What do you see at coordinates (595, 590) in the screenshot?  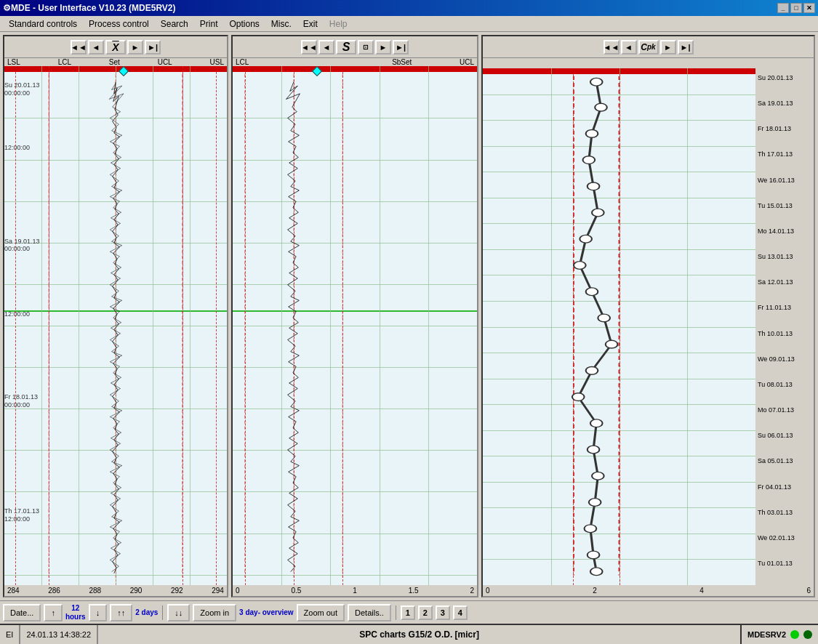 I see `cpk-ax-2: 2` at bounding box center [595, 590].